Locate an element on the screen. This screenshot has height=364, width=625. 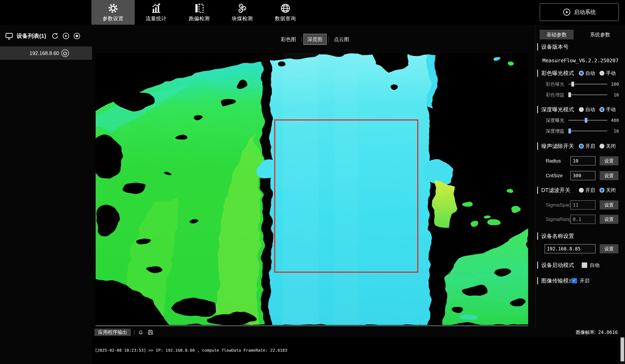
color-exposure-label: 彩色曝光 is located at coordinates (555, 84).